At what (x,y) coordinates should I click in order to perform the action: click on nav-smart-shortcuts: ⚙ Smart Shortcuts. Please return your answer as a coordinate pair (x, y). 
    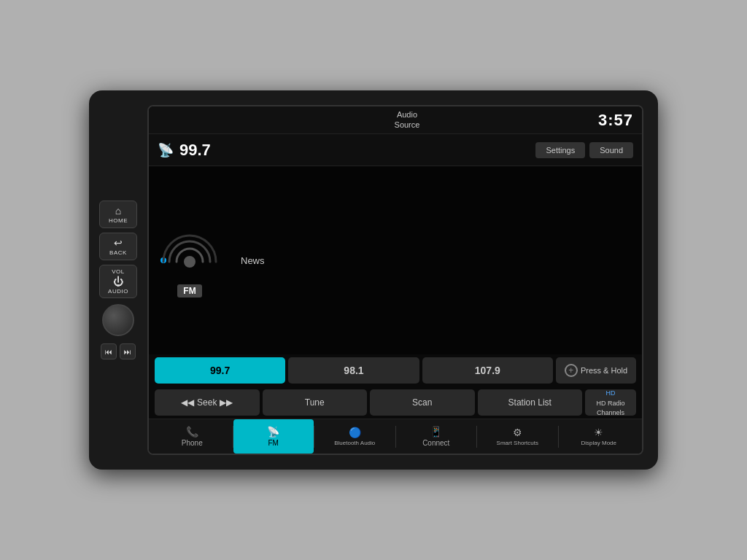
    Looking at the image, I should click on (518, 436).